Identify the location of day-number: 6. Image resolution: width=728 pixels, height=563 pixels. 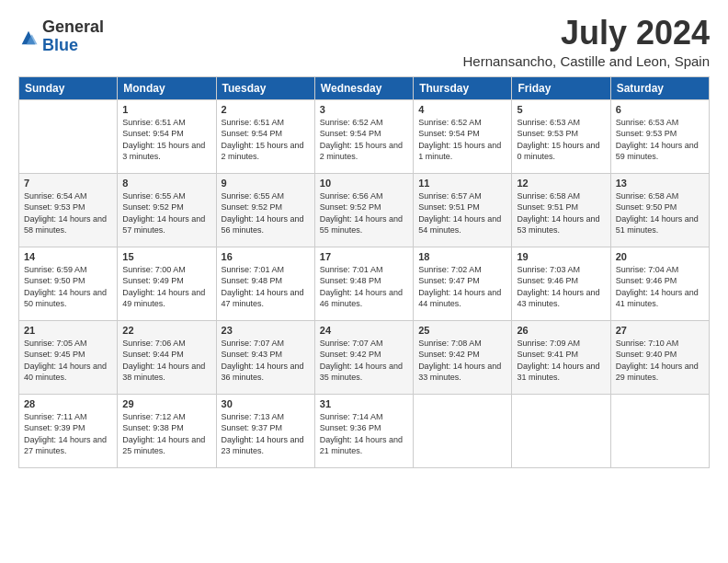
(660, 109).